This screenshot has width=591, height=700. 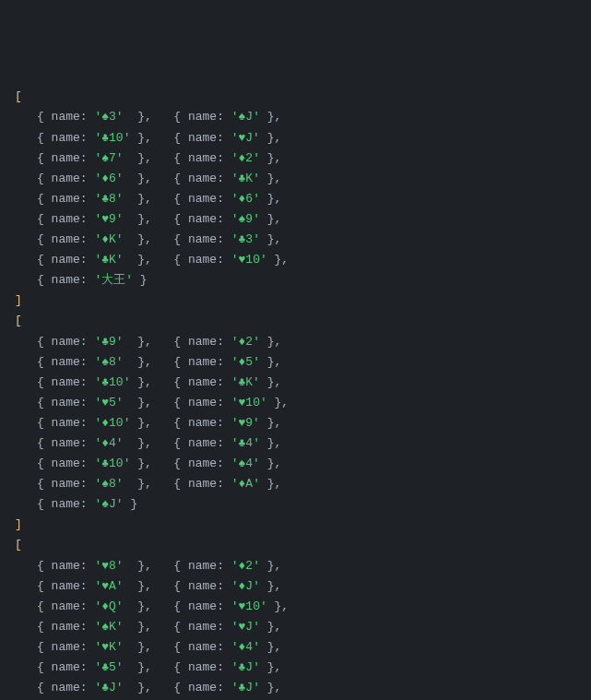 What do you see at coordinates (245, 138) in the screenshot?
I see `string-value: '♥J'` at bounding box center [245, 138].